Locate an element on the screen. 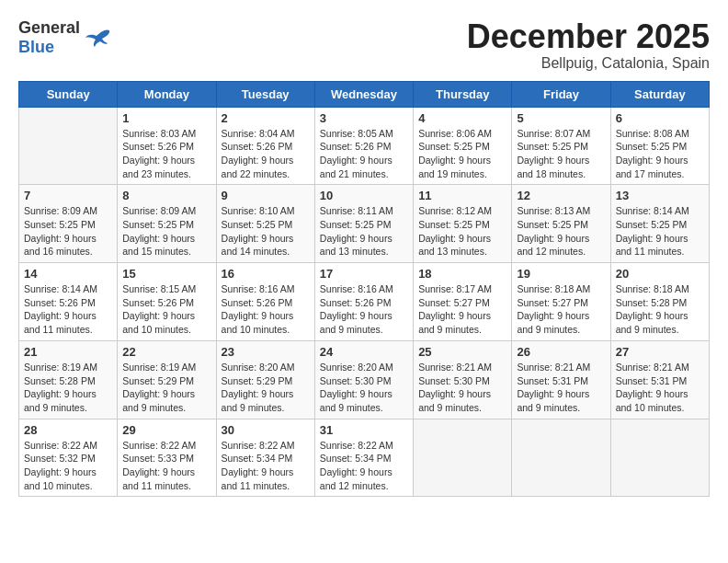  calendar-week-5: 28Sunrise: 8:22 AMSunset: 5:32 PMDayligh… is located at coordinates (364, 458).